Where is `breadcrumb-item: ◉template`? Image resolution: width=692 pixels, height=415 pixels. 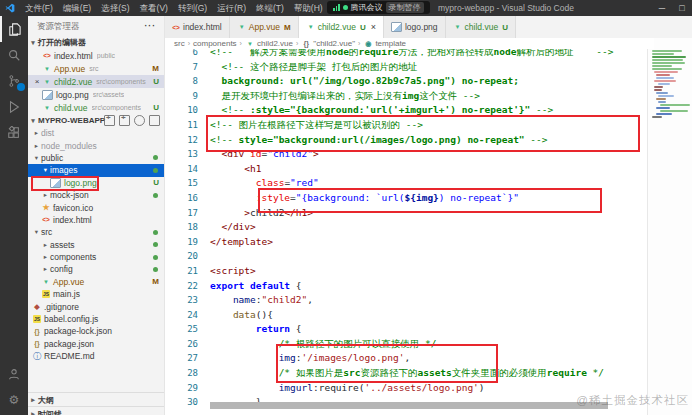
breadcrumb-item: ◉template is located at coordinates (384, 44).